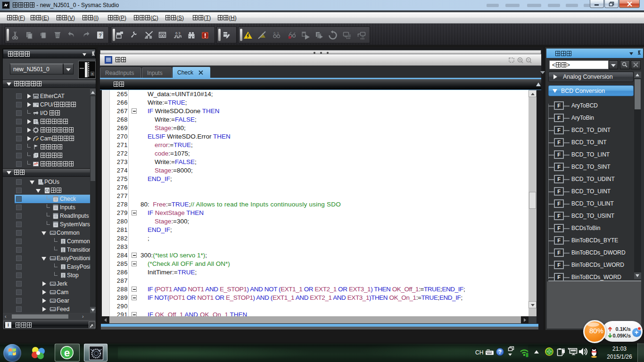  What do you see at coordinates (176, 33) in the screenshot?
I see `svg-text: 6` at bounding box center [176, 33].